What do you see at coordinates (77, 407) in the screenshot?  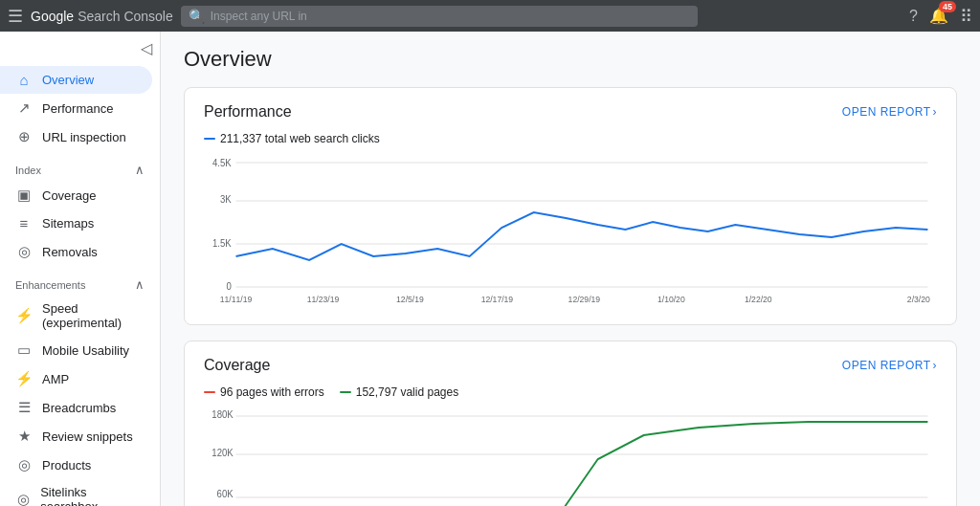 I see `sidebar-item-breadcrumbs: ☰ Breadcrumbs` at bounding box center [77, 407].